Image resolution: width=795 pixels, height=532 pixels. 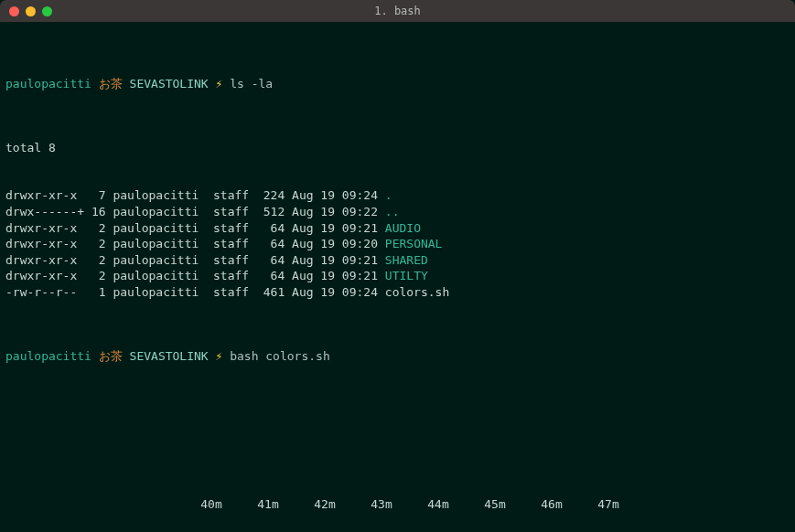 I want to click on titlebar: 1. bash, so click(x=397, y=11).